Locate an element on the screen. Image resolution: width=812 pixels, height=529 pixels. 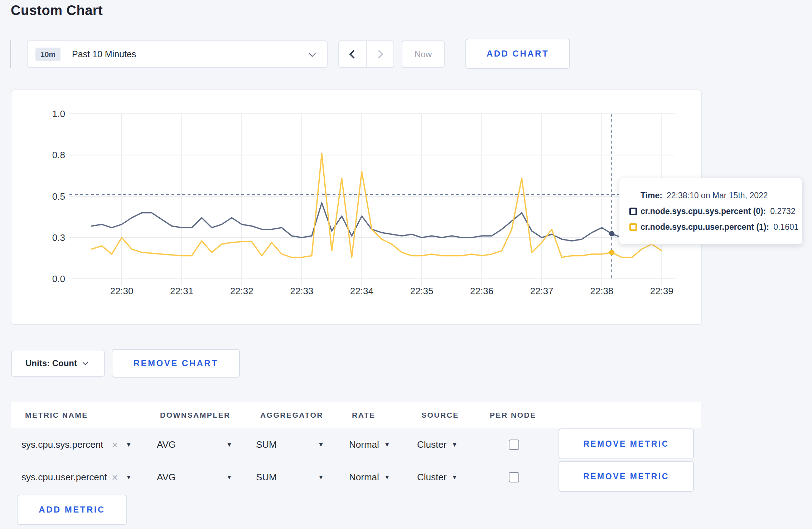
time-window-badge: 10m is located at coordinates (48, 54).